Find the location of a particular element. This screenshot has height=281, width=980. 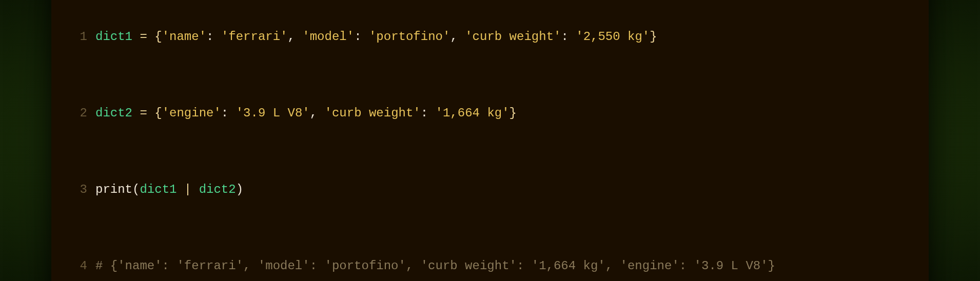

string-value: '2,550 kg' is located at coordinates (613, 37).